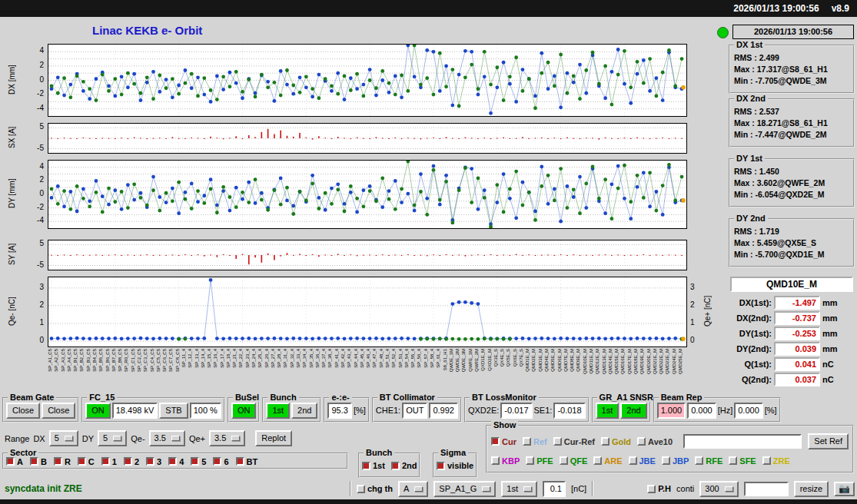 This screenshot has width=857, height=504. Describe the element at coordinates (415, 410) in the screenshot. I see `che1-status-display: OUT` at that location.